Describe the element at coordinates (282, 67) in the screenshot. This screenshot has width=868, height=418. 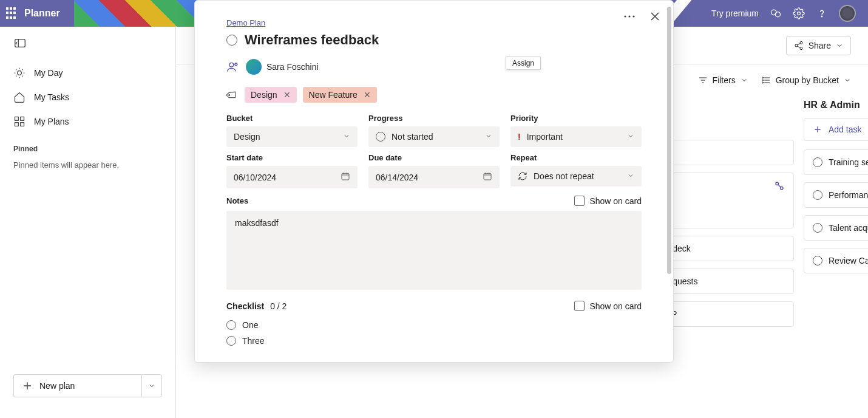
I see `assignee-chip: Sara Foschini` at that location.